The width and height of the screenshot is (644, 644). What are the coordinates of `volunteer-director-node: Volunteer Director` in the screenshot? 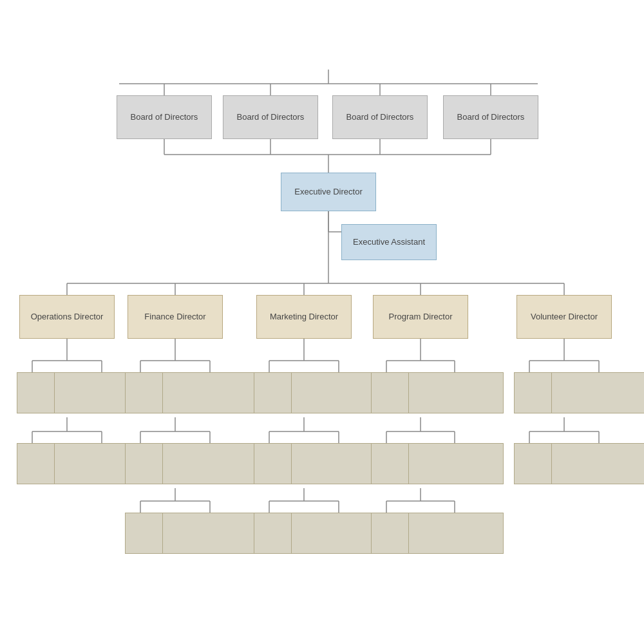 It's located at (564, 317).